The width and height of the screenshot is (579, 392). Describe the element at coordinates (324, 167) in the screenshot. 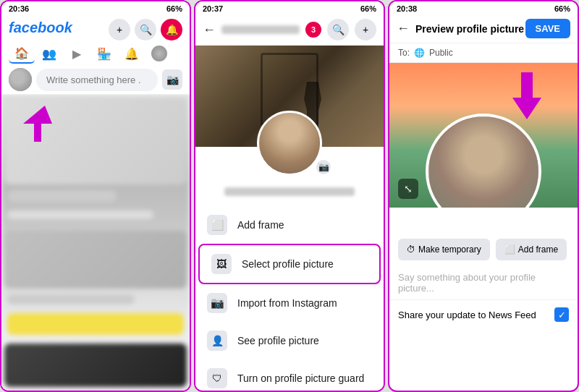

I see `camera-badge: 📷` at that location.